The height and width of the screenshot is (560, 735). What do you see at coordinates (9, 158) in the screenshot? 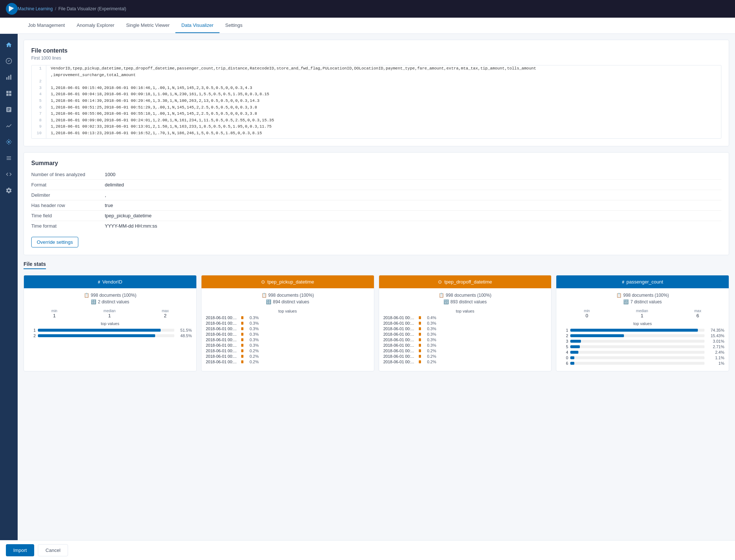
I see `sidebar-icon-infrastructure` at bounding box center [9, 158].